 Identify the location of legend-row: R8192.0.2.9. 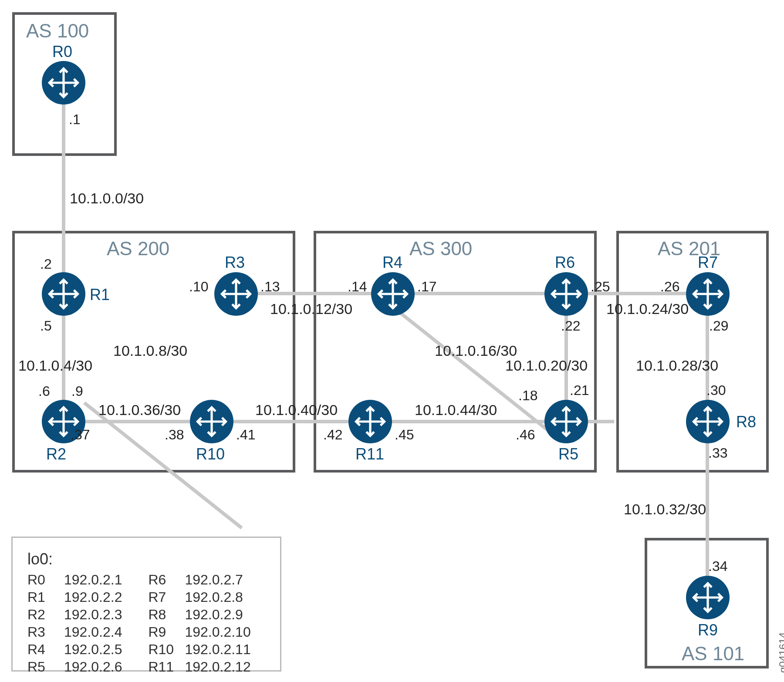
(199, 614).